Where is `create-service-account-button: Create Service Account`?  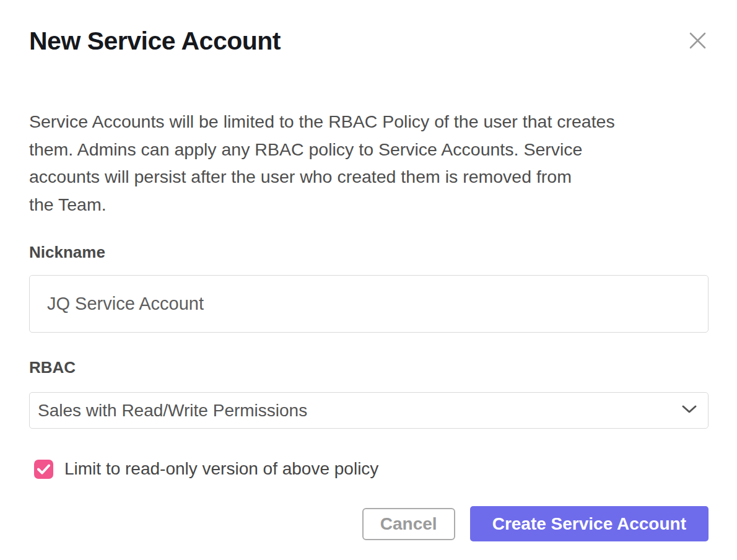
create-service-account-button: Create Service Account is located at coordinates (590, 524).